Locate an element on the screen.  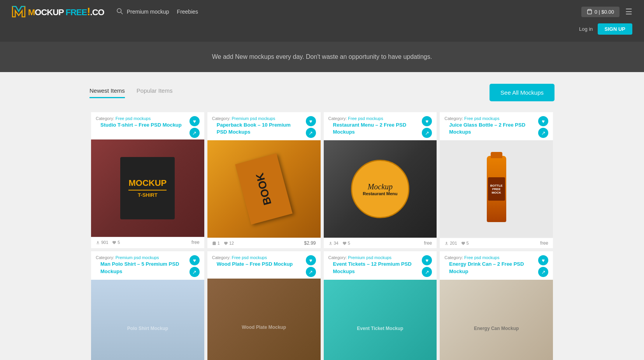
sub-header: Log in SIGN UP is located at coordinates (322, 33).